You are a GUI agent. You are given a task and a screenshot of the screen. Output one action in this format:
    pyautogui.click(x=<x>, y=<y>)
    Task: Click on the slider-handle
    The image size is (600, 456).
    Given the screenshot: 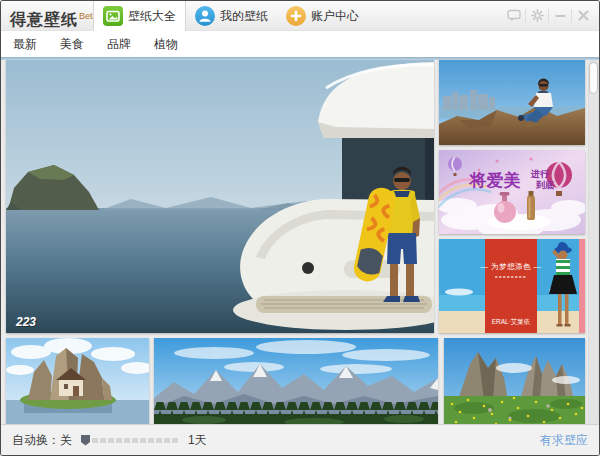 What is the action you would take?
    pyautogui.click(x=86, y=440)
    